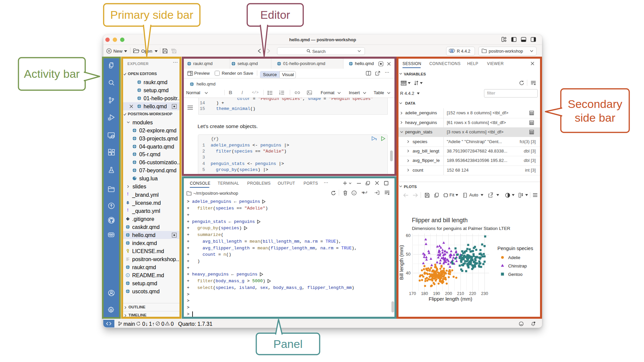 The height and width of the screenshot is (362, 644). What do you see at coordinates (275, 15) in the screenshot?
I see `svg-text: Editor` at bounding box center [275, 15].